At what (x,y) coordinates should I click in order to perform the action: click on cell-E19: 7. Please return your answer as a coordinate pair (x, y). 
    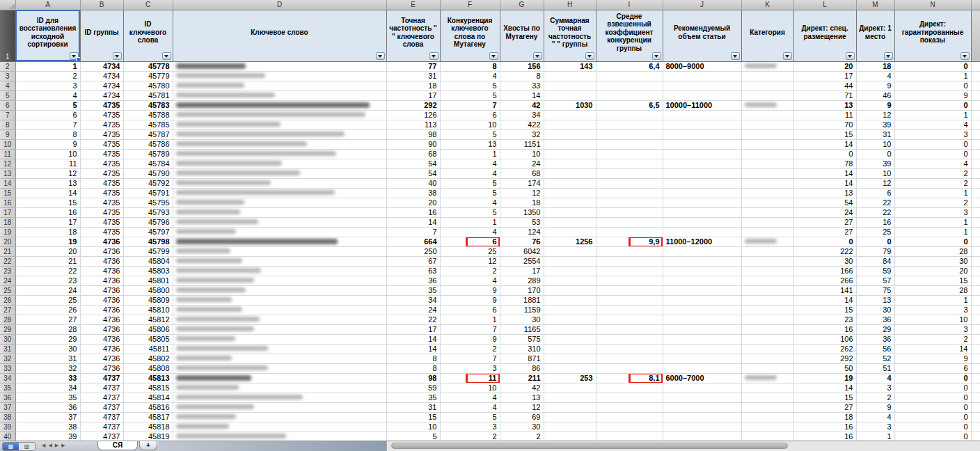
    Looking at the image, I should click on (413, 232).